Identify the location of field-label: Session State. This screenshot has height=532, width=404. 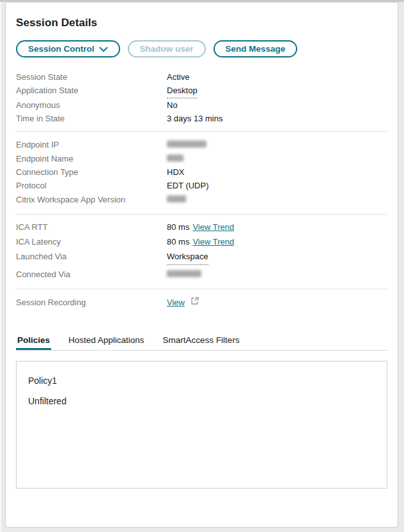
(91, 77).